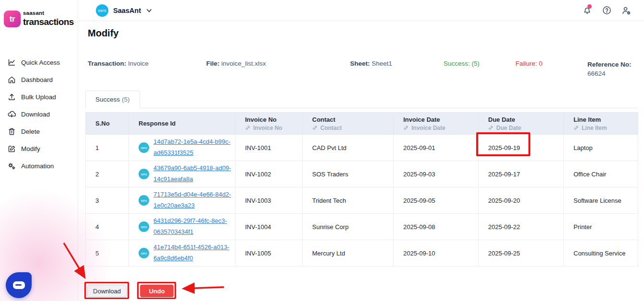 This screenshot has width=644, height=301. What do you see at coordinates (348, 174) in the screenshot?
I see `cell-contact: SOS Traders` at bounding box center [348, 174].